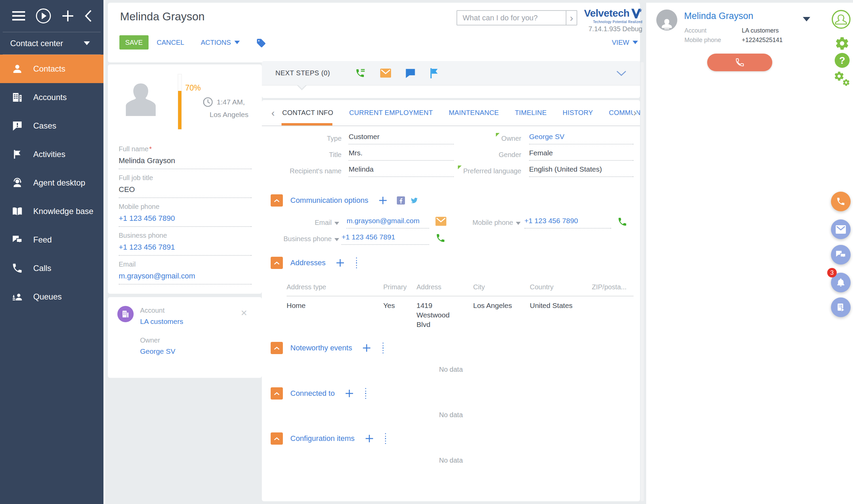 The height and width of the screenshot is (504, 853). Describe the element at coordinates (621, 73) in the screenshot. I see `expand-next-steps-icon` at that location.